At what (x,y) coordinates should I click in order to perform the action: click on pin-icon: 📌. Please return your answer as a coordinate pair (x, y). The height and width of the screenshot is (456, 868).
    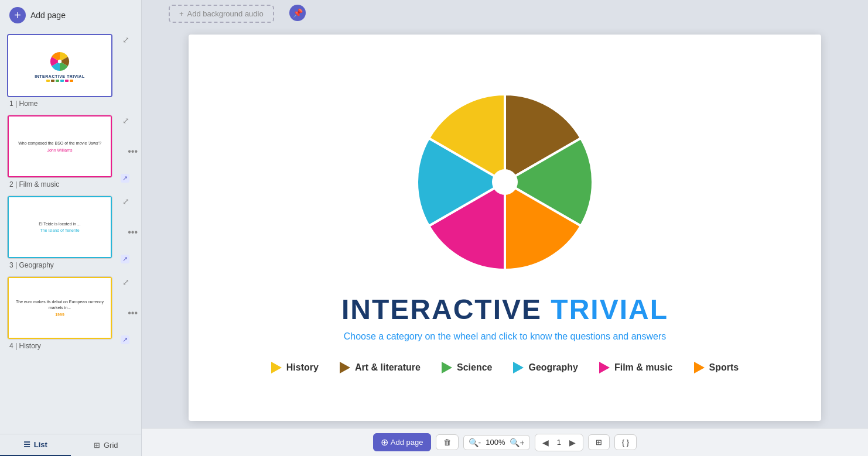
    Looking at the image, I should click on (298, 13).